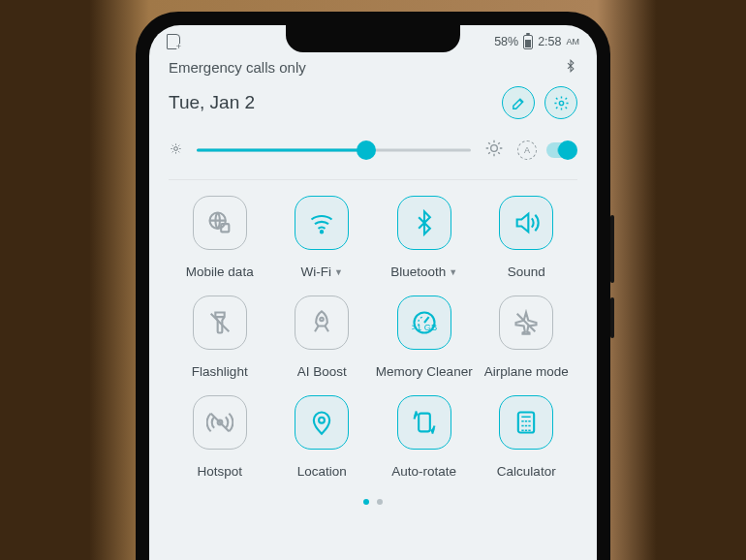 This screenshot has width=746, height=560. Describe the element at coordinates (322, 323) in the screenshot. I see `rocket-icon` at that location.